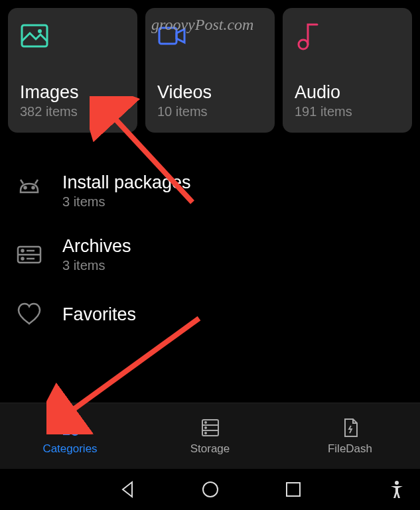 Image resolution: width=420 pixels, height=510 pixels. I want to click on install-packages-item: Install packages 3 items, so click(214, 191).